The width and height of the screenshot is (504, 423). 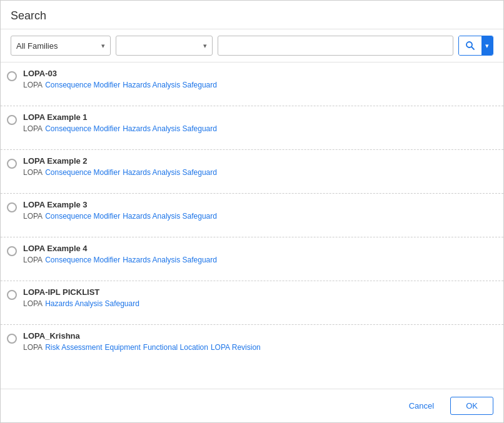 What do you see at coordinates (258, 166) in the screenshot?
I see `item-content: LOPA Example 2LOPAConsequence ModifierHa…` at bounding box center [258, 166].